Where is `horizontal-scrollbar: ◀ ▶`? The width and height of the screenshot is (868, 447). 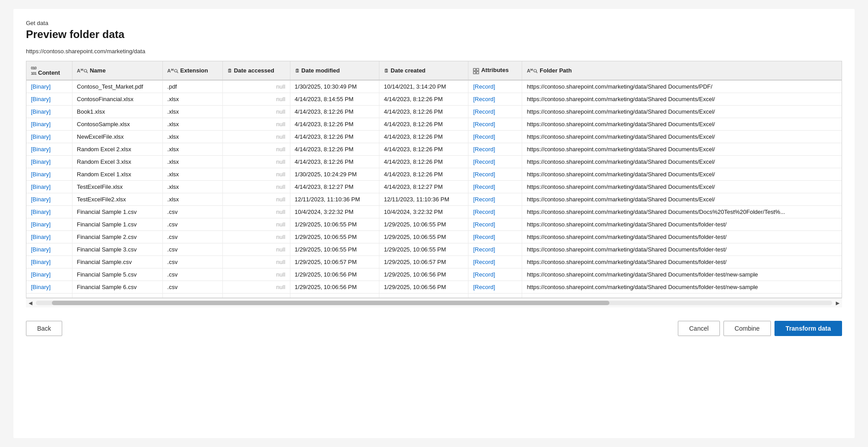
horizontal-scrollbar: ◀ ▶ is located at coordinates (434, 302).